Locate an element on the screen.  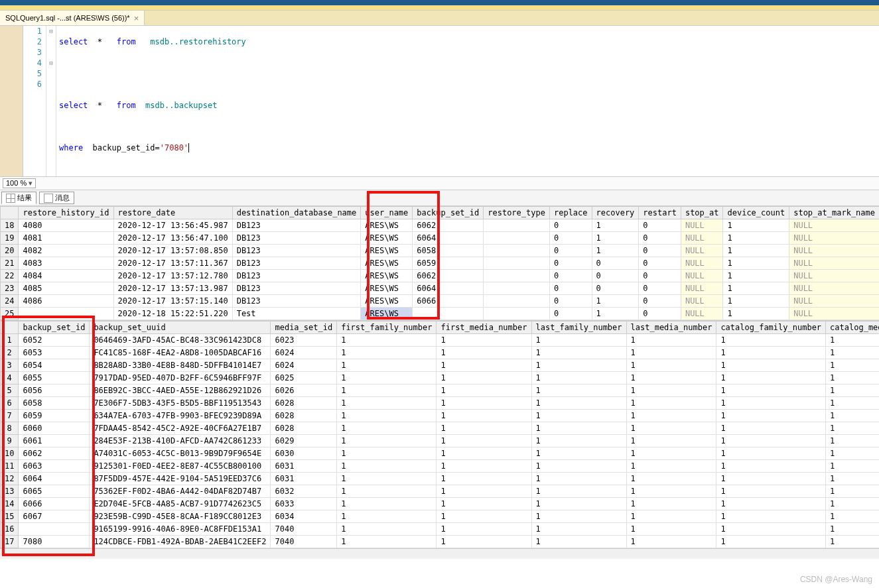
table-cell: 2020-12-17 13:57:11.367 is located at coordinates (172, 264).